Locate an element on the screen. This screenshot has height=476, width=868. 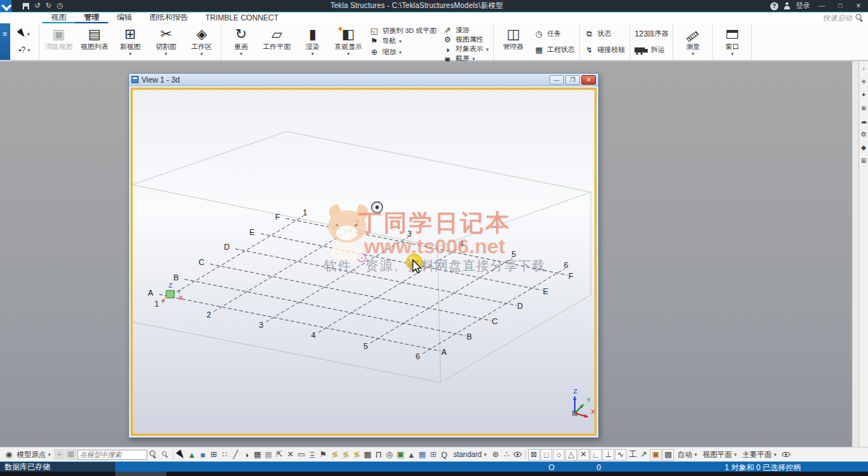
ribbon-status-button: ⧉状态 is located at coordinates (605, 34).